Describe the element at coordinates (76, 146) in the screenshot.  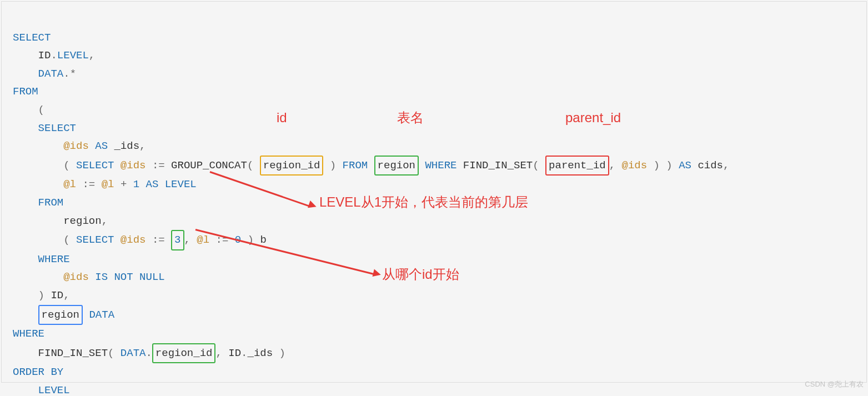
I see `var-ids: @ids` at that location.